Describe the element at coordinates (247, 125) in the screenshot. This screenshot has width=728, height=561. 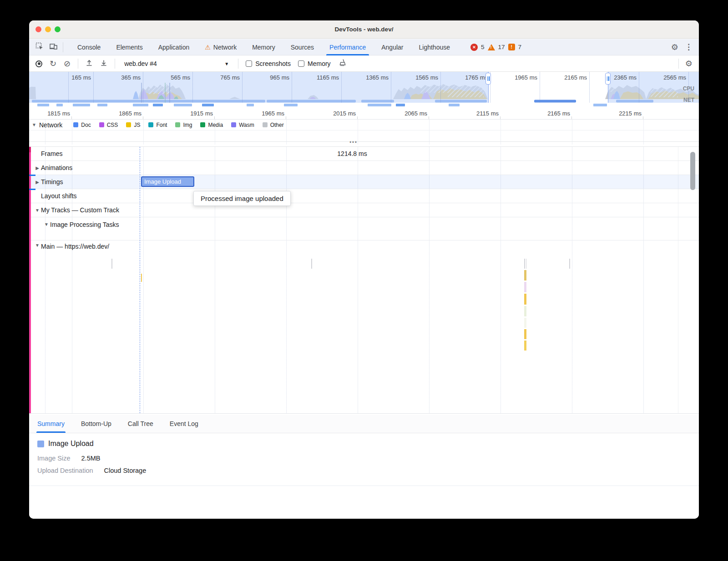
I see `legend-label: Wasm` at that location.